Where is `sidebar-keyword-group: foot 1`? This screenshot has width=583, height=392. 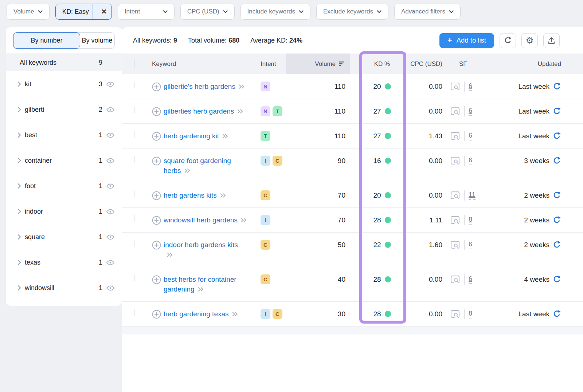
sidebar-keyword-group: foot 1 is located at coordinates (64, 186).